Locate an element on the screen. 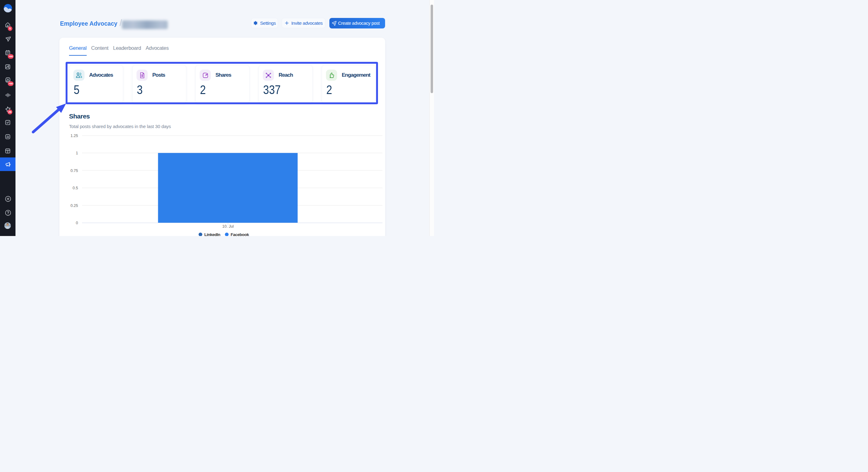 The width and height of the screenshot is (868, 472). svg-text: Facebook is located at coordinates (240, 234).